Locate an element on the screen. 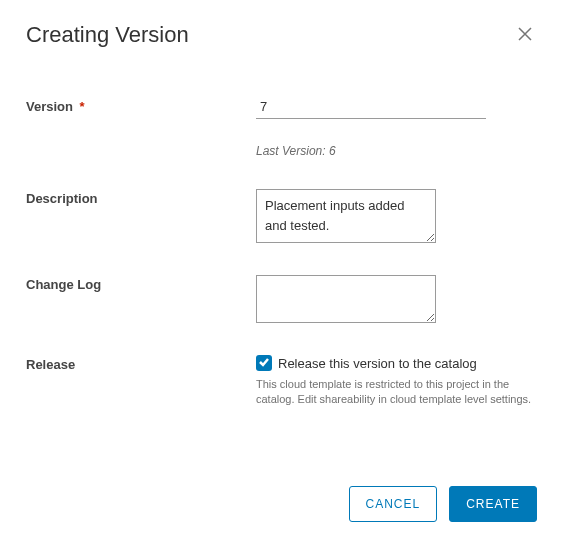 The height and width of the screenshot is (544, 563). description-label: Description is located at coordinates (141, 198).